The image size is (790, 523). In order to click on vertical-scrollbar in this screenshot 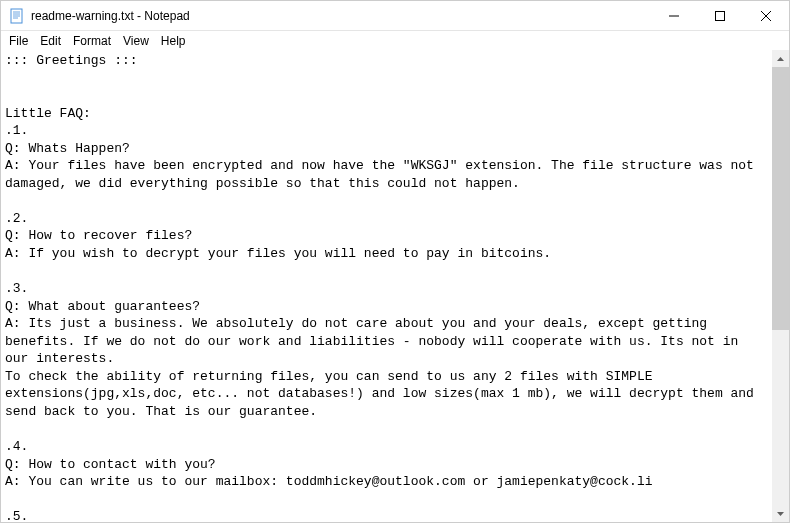, I will do `click(780, 286)`.